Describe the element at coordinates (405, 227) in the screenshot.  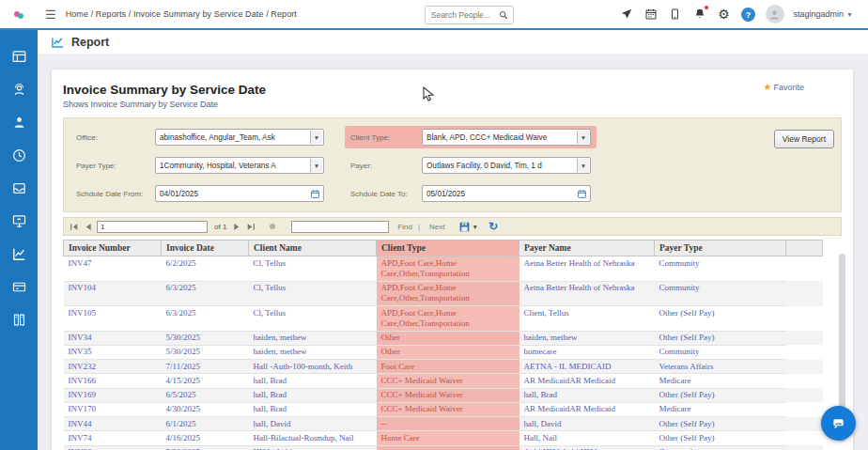
I see `find-link: Find` at that location.